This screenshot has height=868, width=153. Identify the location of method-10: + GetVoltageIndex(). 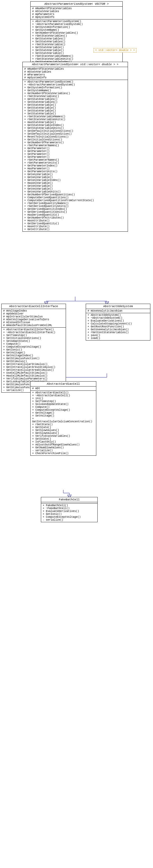
(34, 356).